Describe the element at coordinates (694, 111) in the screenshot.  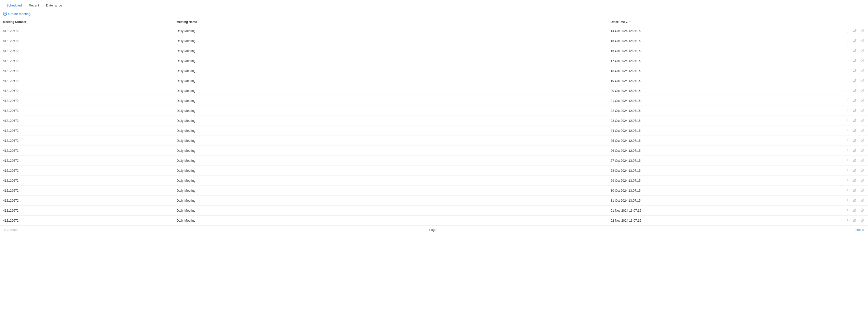
I see `cell-datetime: 22 Oct 2024 12:07:15` at that location.